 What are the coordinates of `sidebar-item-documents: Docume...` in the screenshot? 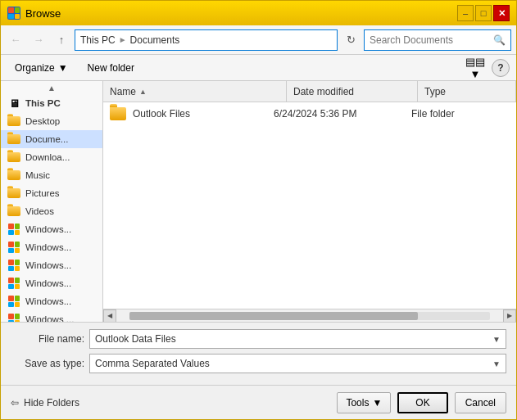 It's located at (52, 139).